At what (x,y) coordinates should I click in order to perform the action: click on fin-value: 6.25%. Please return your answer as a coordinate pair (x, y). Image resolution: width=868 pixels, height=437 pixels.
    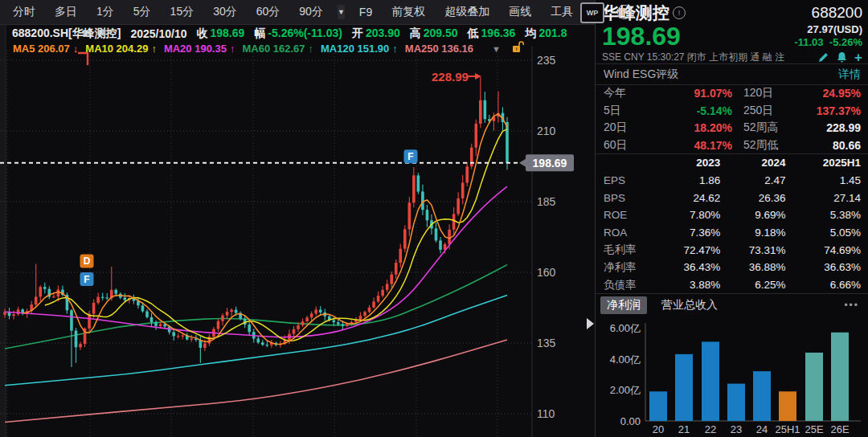
    Looking at the image, I should click on (752, 284).